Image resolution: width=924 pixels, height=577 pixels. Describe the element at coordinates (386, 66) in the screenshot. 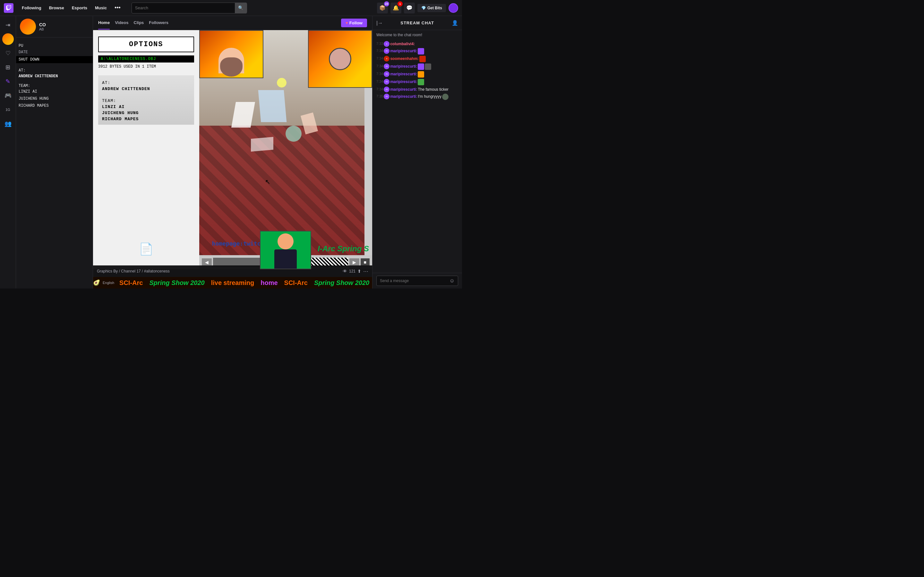

I see `user-avatar-maripirescurti-2: m` at that location.